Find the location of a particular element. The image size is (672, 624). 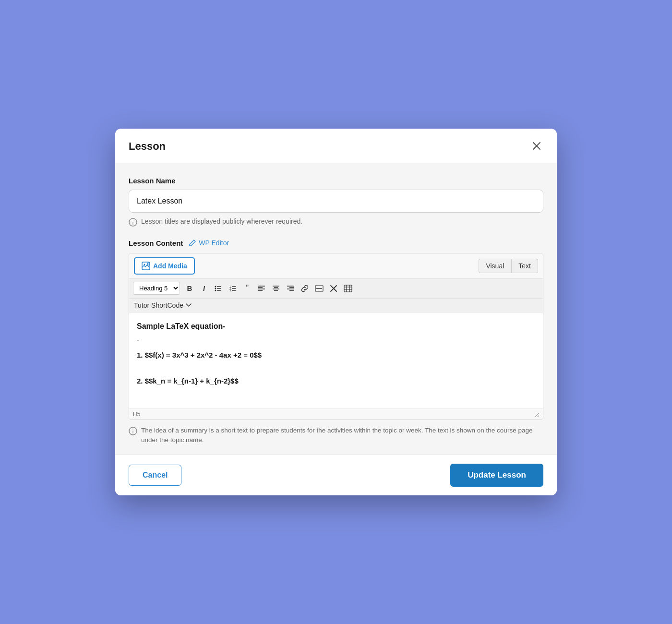

content-line-2: - is located at coordinates (336, 340).